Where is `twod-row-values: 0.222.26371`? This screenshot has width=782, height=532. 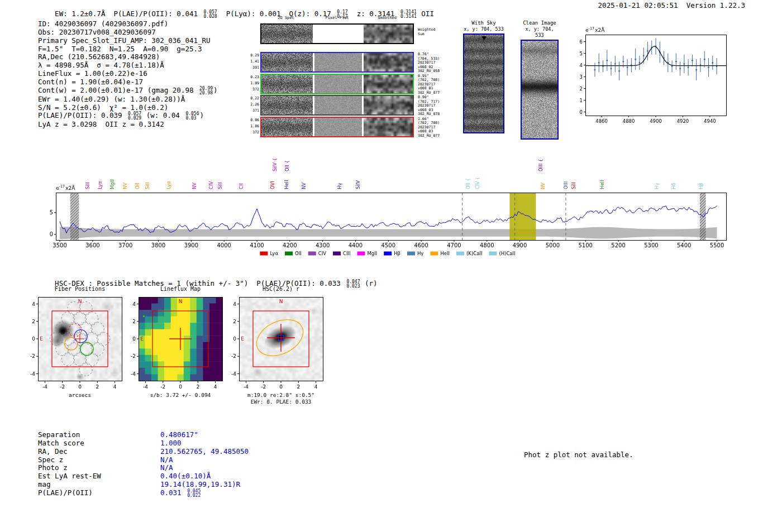 twod-row-values: 0.222.26371 is located at coordinates (255, 105).